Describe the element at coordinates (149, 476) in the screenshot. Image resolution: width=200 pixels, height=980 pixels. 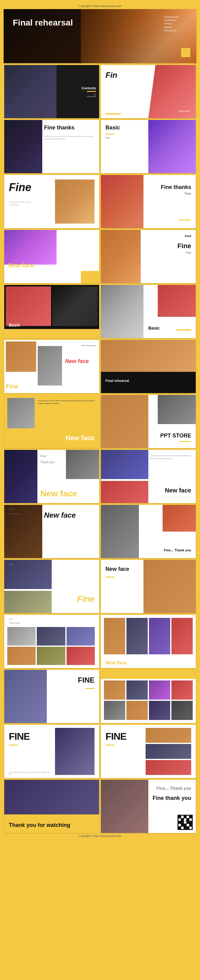
I see `slide-9b: Lorem ipsum dolor sit amet consectetur a…` at that location.